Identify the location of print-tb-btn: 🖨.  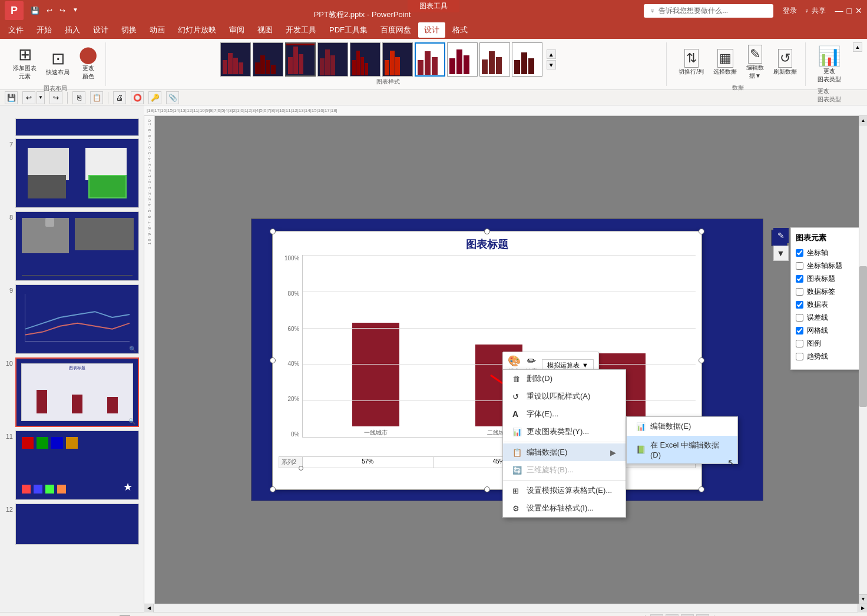
(120, 98).